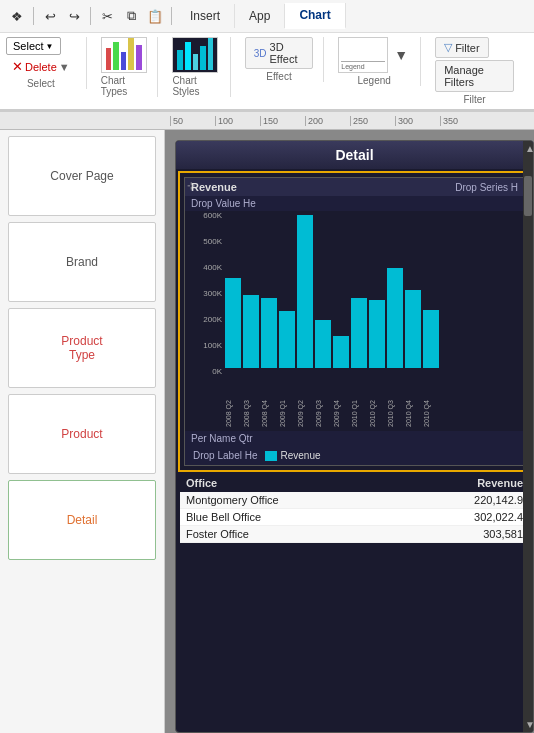 Image resolution: width=534 pixels, height=733 pixels. What do you see at coordinates (315, 16) in the screenshot?
I see `tab-chart: Chart` at bounding box center [315, 16].